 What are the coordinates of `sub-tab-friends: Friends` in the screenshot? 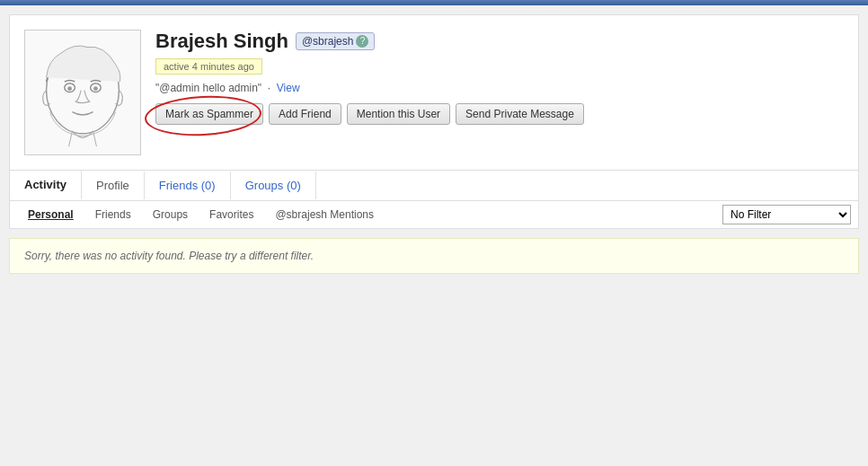 It's located at (113, 215).